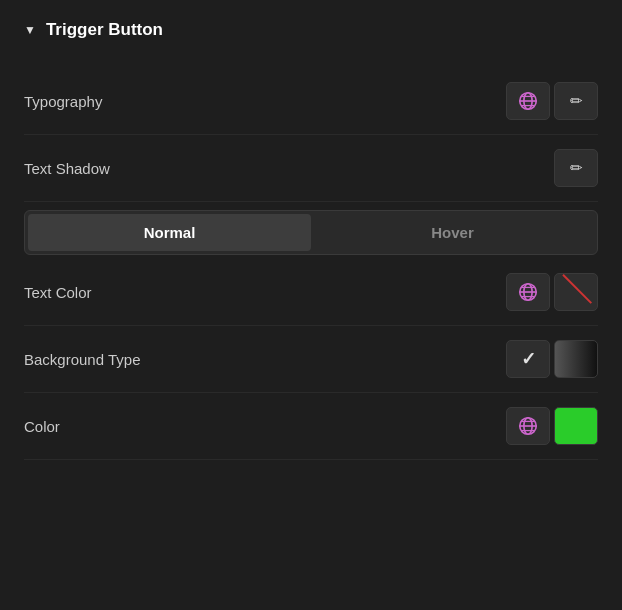 This screenshot has height=610, width=622. Describe the element at coordinates (528, 101) in the screenshot. I see `typography-globe-button` at that location.